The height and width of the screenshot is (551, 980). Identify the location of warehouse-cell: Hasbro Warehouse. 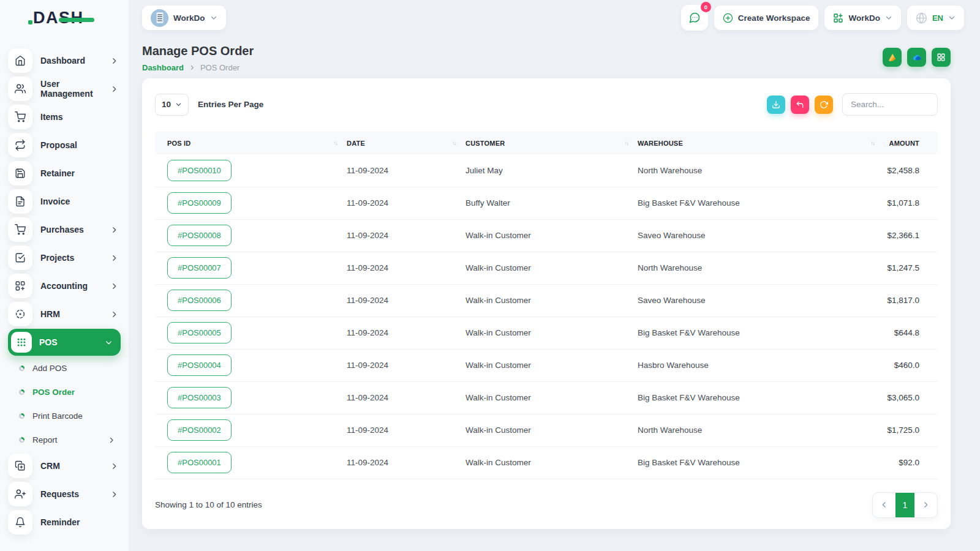
(756, 365).